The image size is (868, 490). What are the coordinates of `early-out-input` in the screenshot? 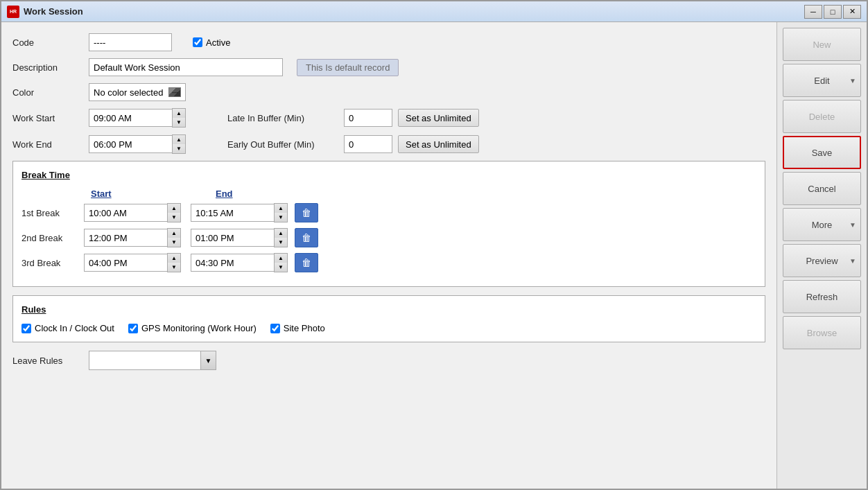 It's located at (368, 144).